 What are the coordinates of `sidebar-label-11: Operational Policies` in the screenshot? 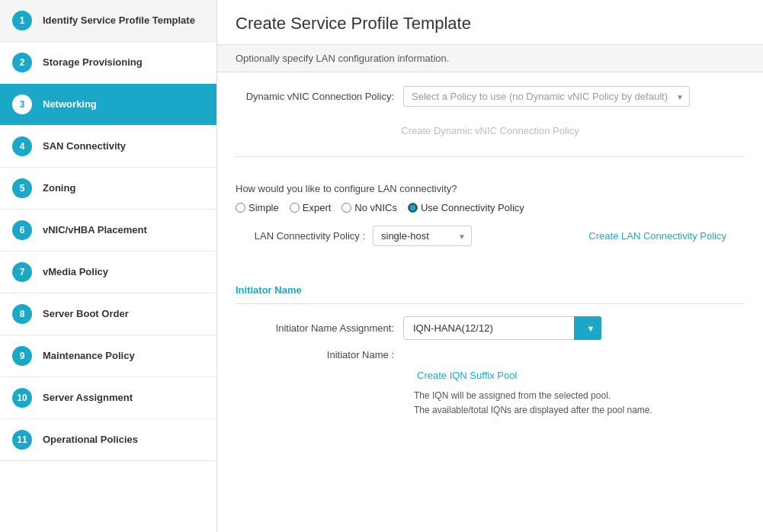 It's located at (90, 441).